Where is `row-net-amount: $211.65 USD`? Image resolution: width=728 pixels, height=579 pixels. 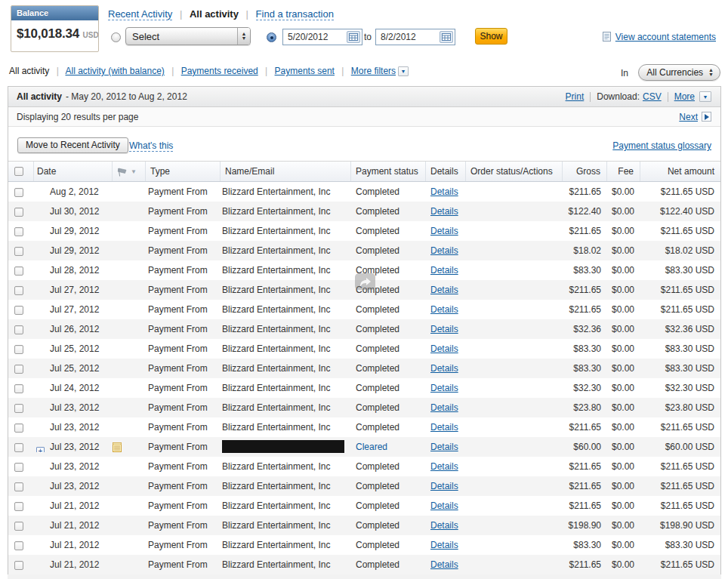 row-net-amount: $211.65 USD is located at coordinates (680, 486).